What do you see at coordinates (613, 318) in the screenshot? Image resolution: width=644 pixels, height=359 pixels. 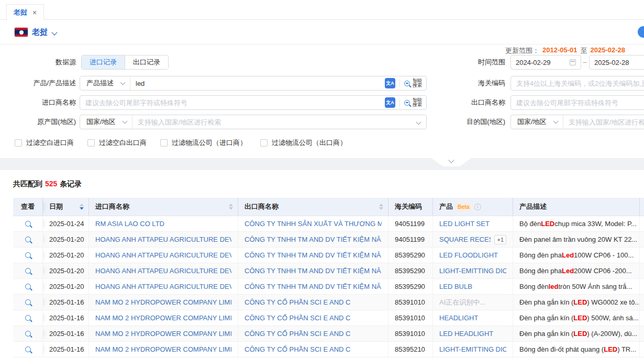 I see `description-text: ) 500W, ánh sá...` at bounding box center [613, 318].